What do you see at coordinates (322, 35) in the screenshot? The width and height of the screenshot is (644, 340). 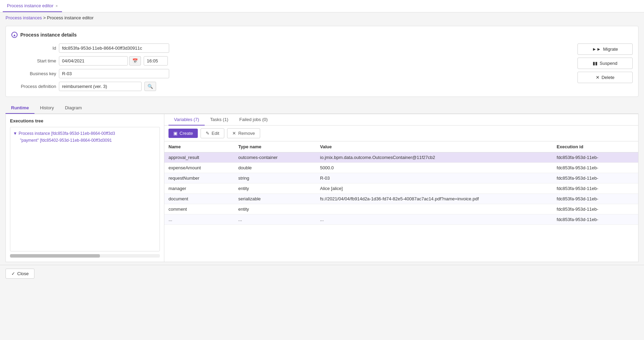 I see `details-card-header: ▲ Process instance details` at bounding box center [322, 35].